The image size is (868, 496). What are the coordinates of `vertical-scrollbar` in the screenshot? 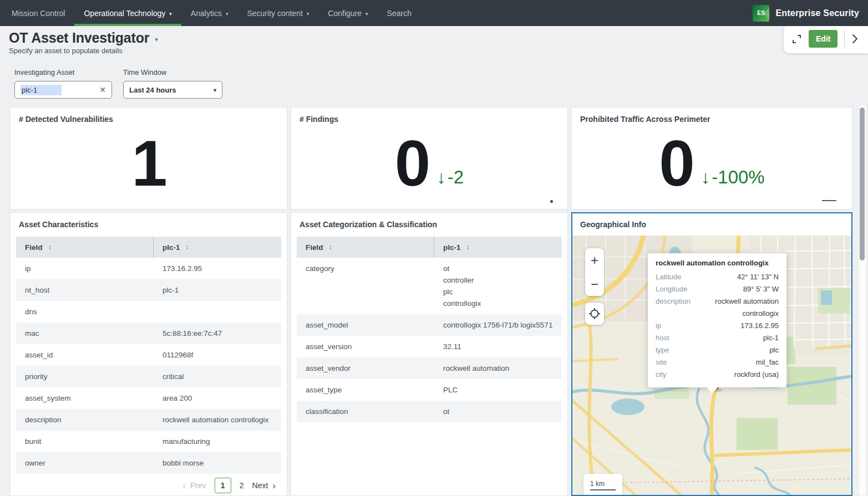 It's located at (862, 300).